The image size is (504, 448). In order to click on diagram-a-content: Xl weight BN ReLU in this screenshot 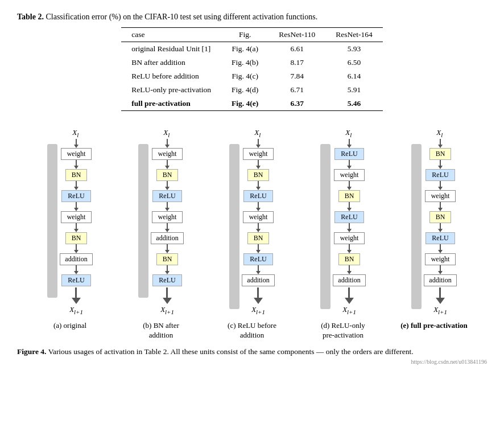, I will do `click(69, 222)`.